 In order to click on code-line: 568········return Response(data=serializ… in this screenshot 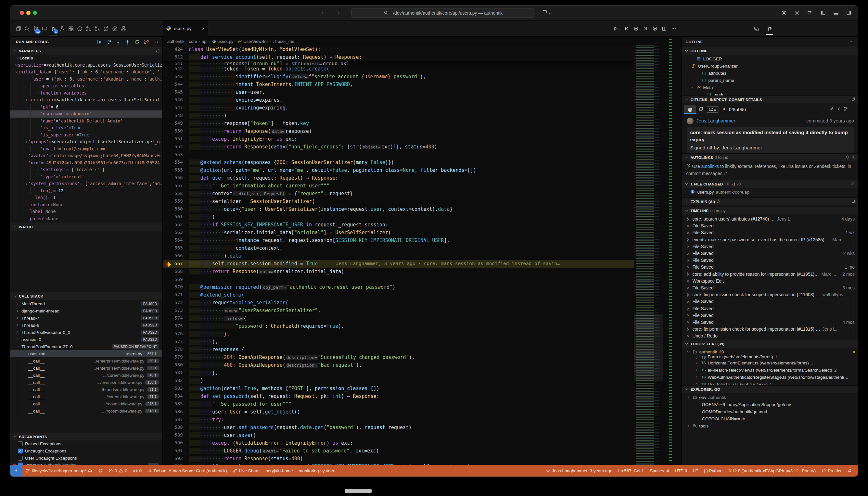, I will do `click(399, 272)`.